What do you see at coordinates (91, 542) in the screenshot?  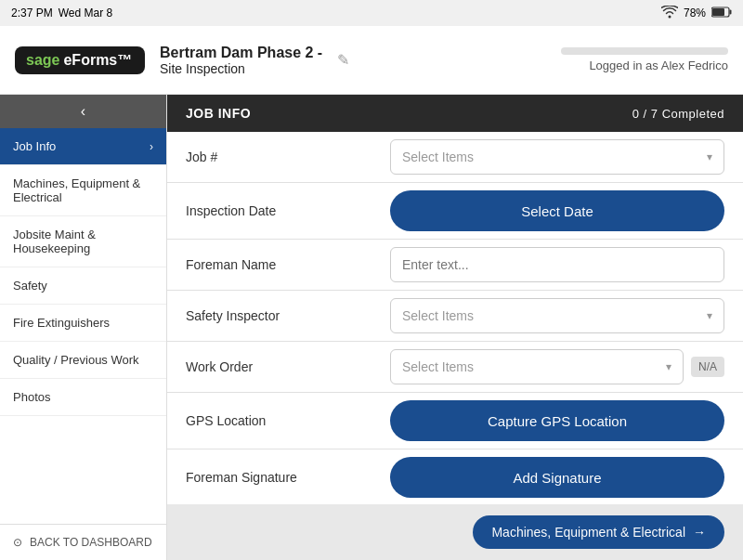 I see `back-label: BACK TO DASHBOARD` at bounding box center [91, 542].